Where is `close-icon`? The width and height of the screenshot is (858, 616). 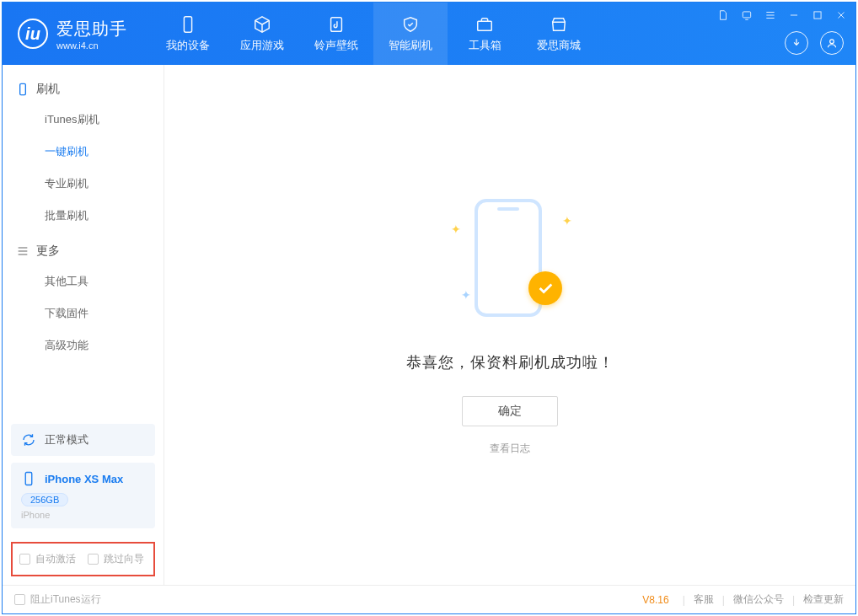
close-icon is located at coordinates (841, 15).